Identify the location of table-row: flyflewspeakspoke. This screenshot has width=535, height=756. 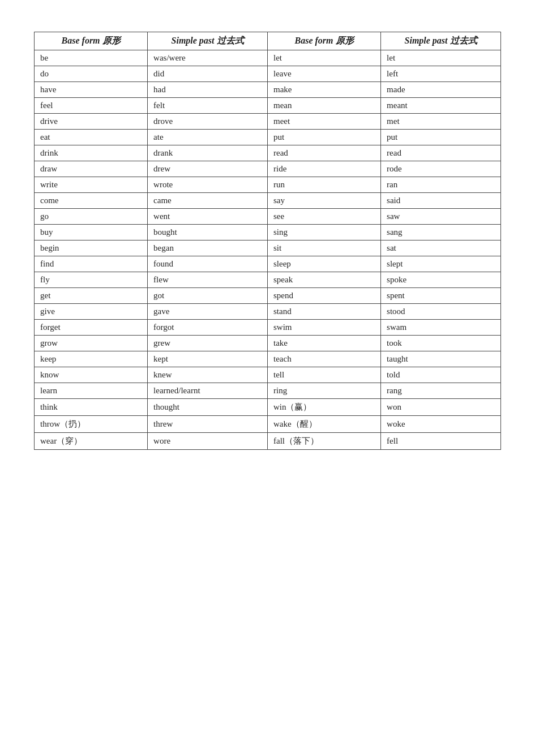
(268, 280).